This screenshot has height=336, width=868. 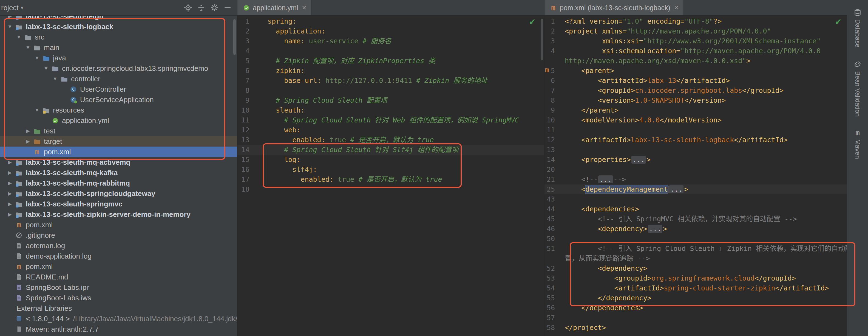 What do you see at coordinates (391, 130) in the screenshot?
I see `code-line: 12 web:` at bounding box center [391, 130].